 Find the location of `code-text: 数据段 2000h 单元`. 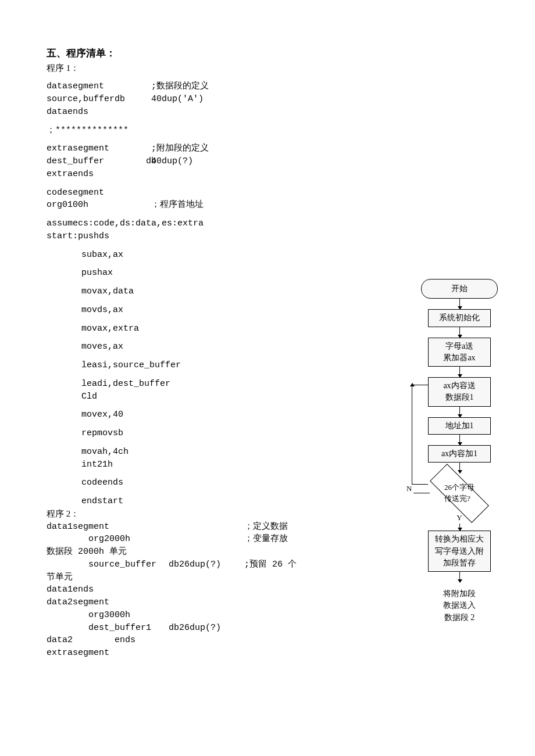

code-text: 数据段 2000h 单元 is located at coordinates (87, 552).